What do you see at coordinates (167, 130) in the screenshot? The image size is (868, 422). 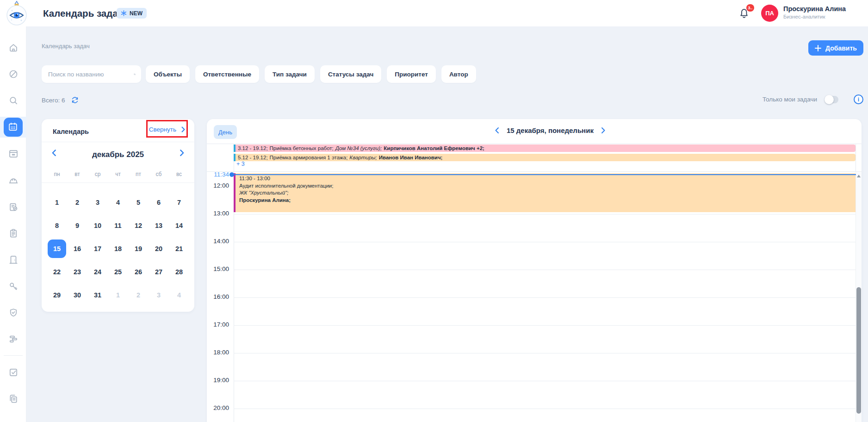 I see `collapse-button: Свернуть` at bounding box center [167, 130].